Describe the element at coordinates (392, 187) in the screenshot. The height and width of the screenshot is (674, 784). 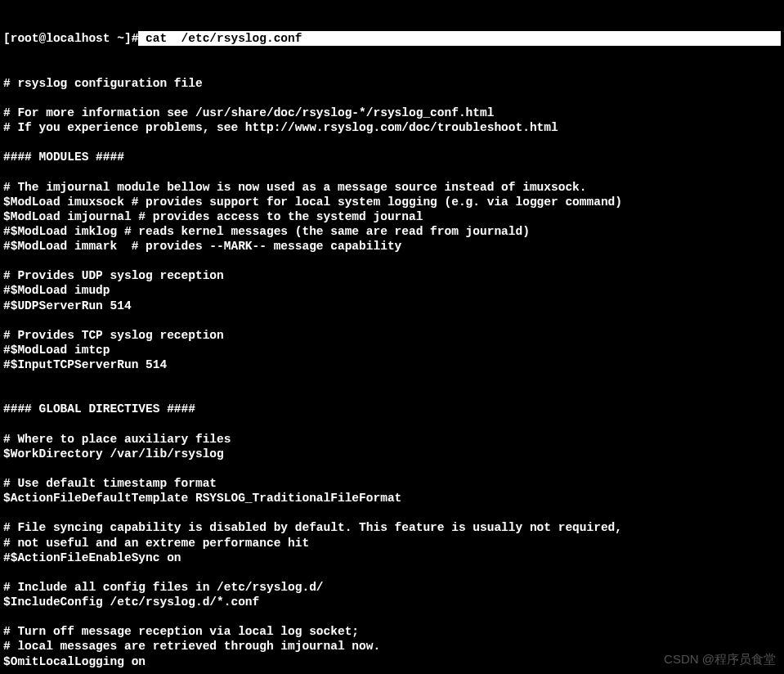
I see `output-line: # The imjournal module bellow is now use…` at that location.